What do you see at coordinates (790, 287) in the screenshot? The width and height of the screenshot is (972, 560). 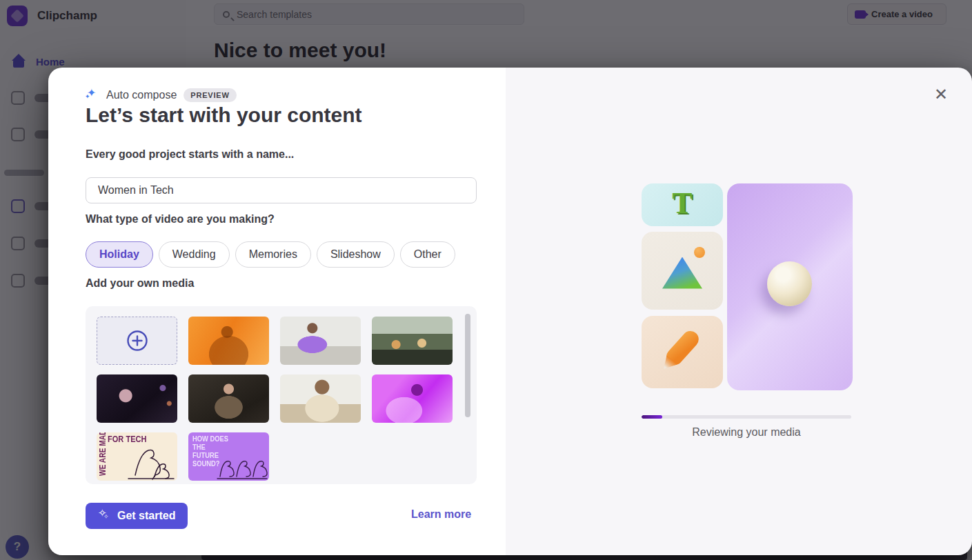 I see `canvas-card` at bounding box center [790, 287].